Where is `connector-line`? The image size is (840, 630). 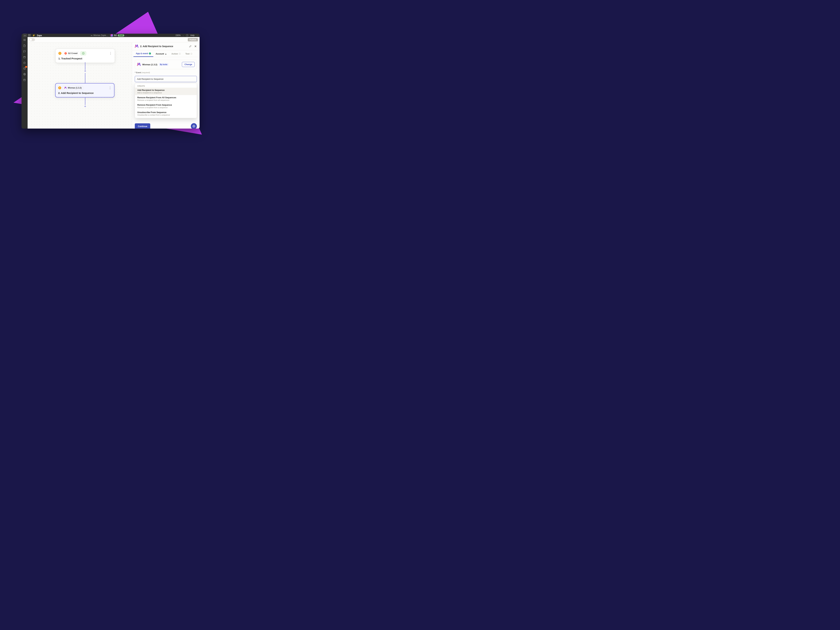
connector-line is located at coordinates (85, 78).